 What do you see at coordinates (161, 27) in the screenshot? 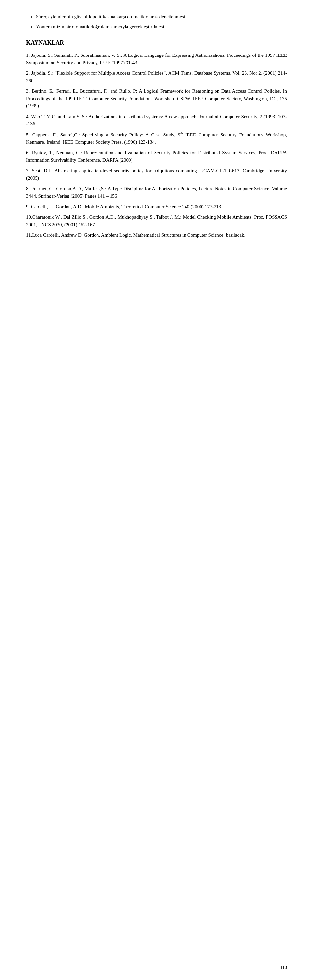
I see `bullet-item-2: Yöntemimizin bir otomatik doğrulama arac…` at bounding box center [161, 27].